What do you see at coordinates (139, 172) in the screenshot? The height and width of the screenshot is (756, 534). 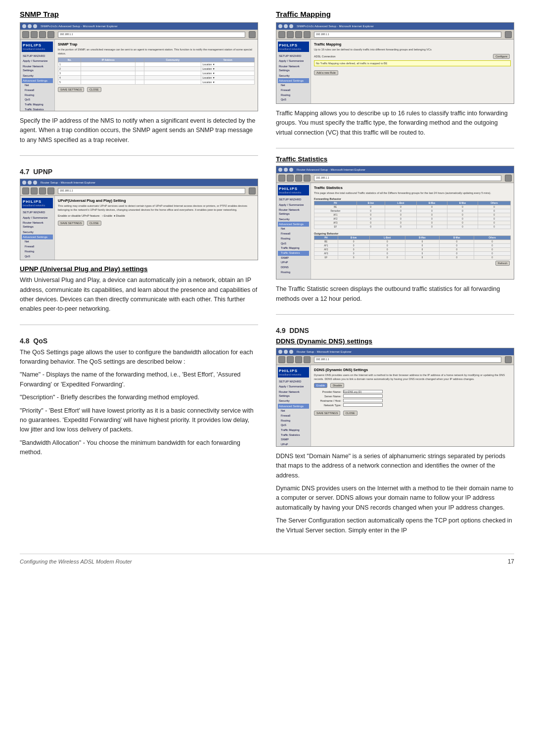 I see `upnp-section-number: 4.7 UPNP` at bounding box center [139, 172].